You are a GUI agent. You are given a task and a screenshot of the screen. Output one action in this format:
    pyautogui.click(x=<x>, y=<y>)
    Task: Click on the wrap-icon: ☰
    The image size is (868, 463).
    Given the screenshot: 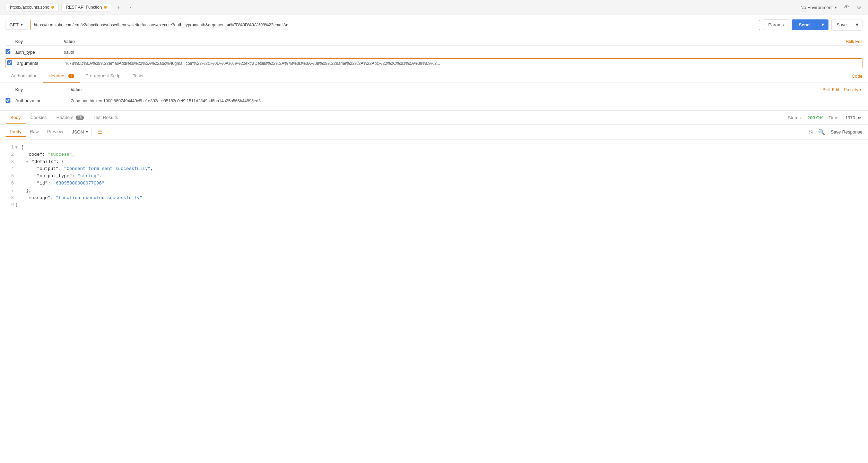 What is the action you would take?
    pyautogui.click(x=100, y=132)
    